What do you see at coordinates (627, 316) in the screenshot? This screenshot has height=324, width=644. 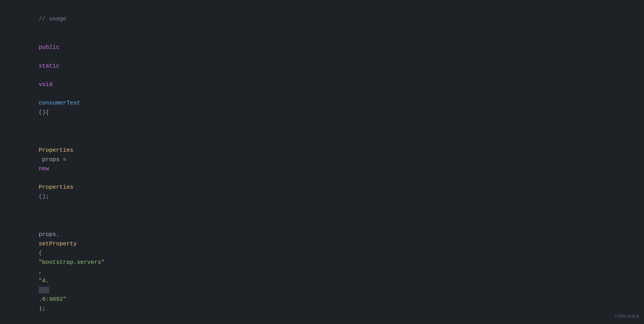 I see `csdn-watermark: CSDN @余夫` at bounding box center [627, 316].